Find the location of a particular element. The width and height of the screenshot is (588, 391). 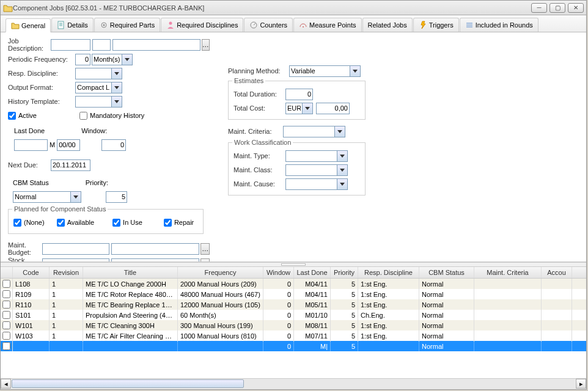

in-use-checkbox: In Use is located at coordinates (127, 222).